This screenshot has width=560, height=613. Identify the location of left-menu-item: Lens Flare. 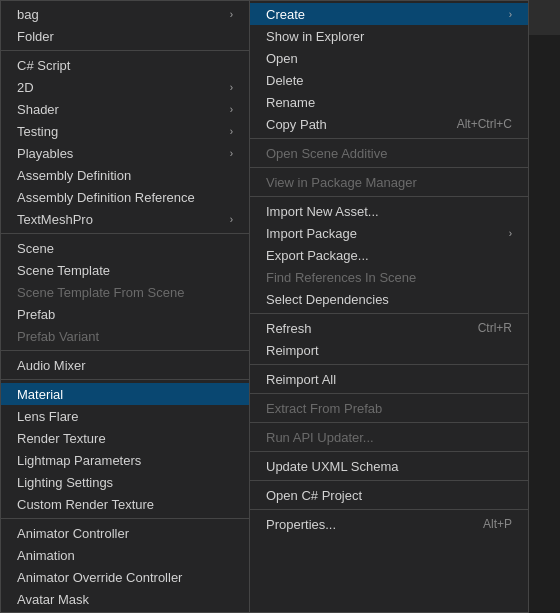
(125, 416).